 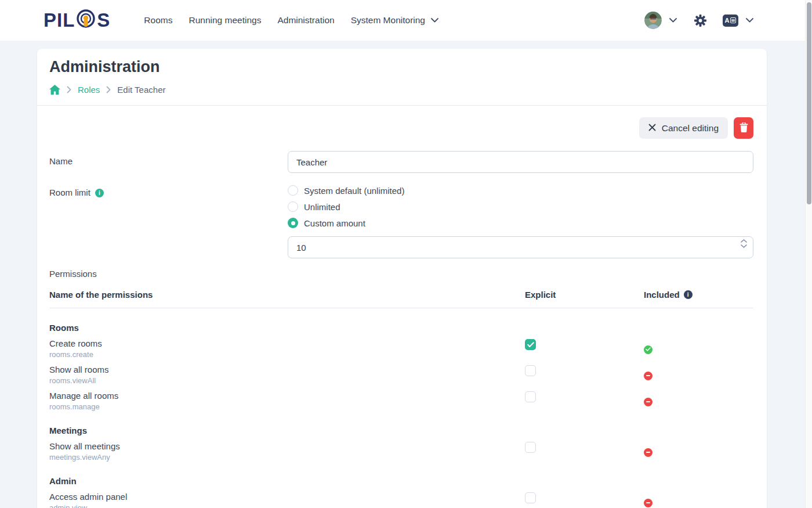 What do you see at coordinates (168, 221) in the screenshot?
I see `room-limit-label-wrap: Room limit i` at bounding box center [168, 221].